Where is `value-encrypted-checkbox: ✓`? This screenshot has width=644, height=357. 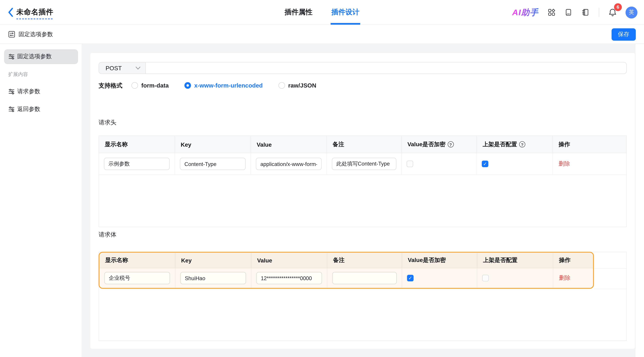
value-encrypted-checkbox: ✓ is located at coordinates (410, 278).